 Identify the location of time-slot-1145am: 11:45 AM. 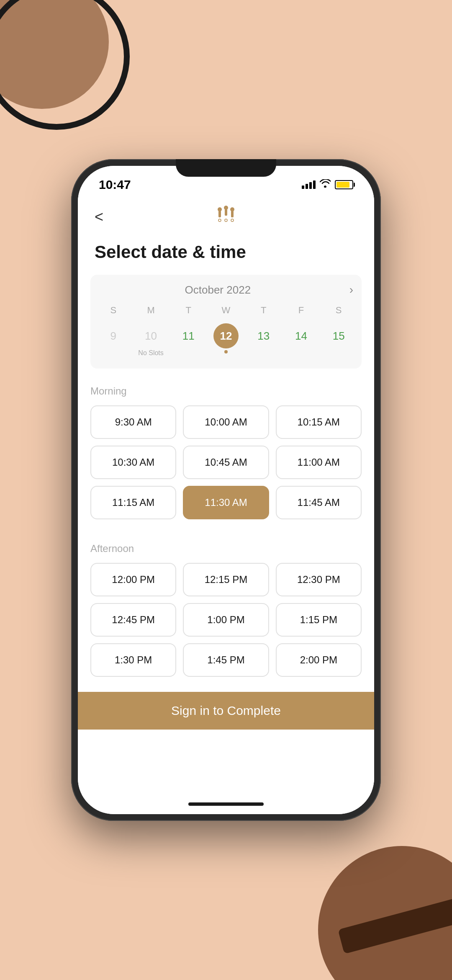
(319, 503).